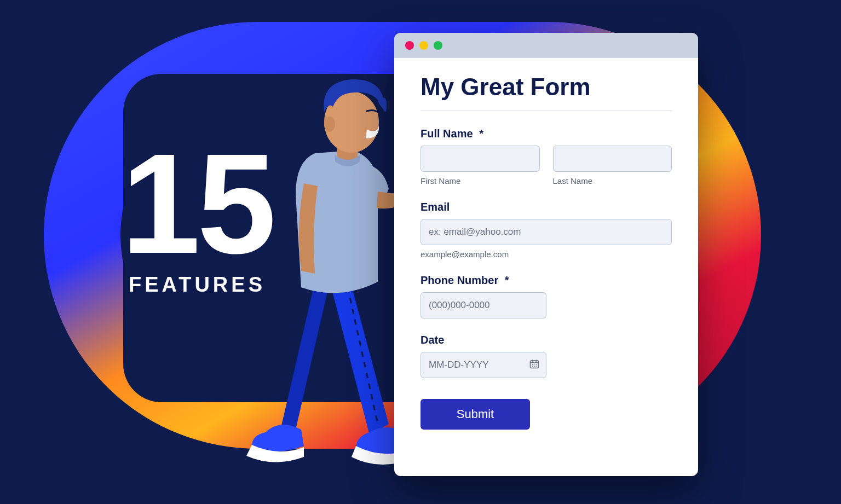 The image size is (841, 504). I want to click on field-phone: Phone Number *, so click(546, 297).